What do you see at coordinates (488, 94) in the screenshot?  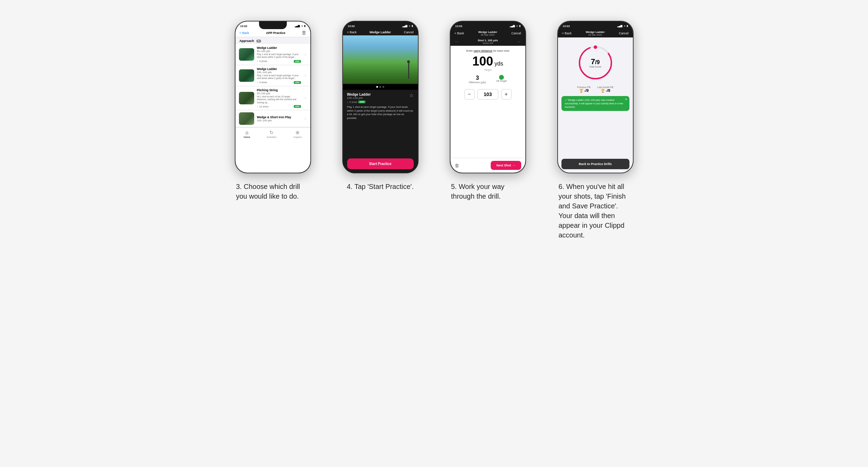 I see `number-input-row: − +` at bounding box center [488, 94].